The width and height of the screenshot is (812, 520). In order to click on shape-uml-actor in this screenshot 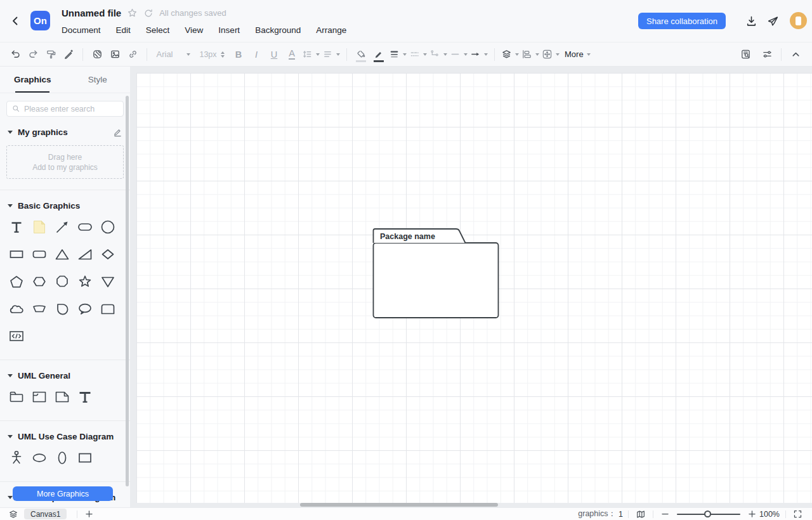, I will do `click(16, 458)`.